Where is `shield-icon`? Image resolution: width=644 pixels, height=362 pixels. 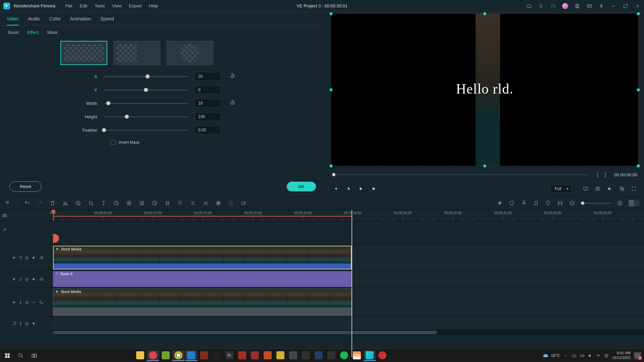
shield-icon is located at coordinates (512, 203).